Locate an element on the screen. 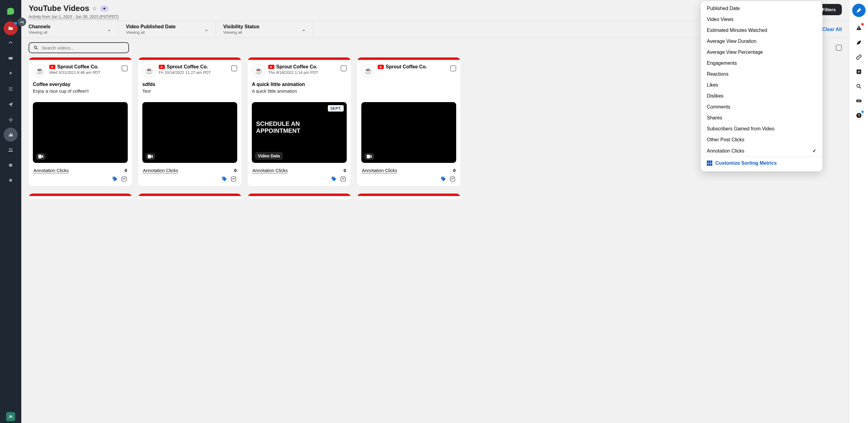 The width and height of the screenshot is (868, 423). user-avatar: JK is located at coordinates (11, 417).